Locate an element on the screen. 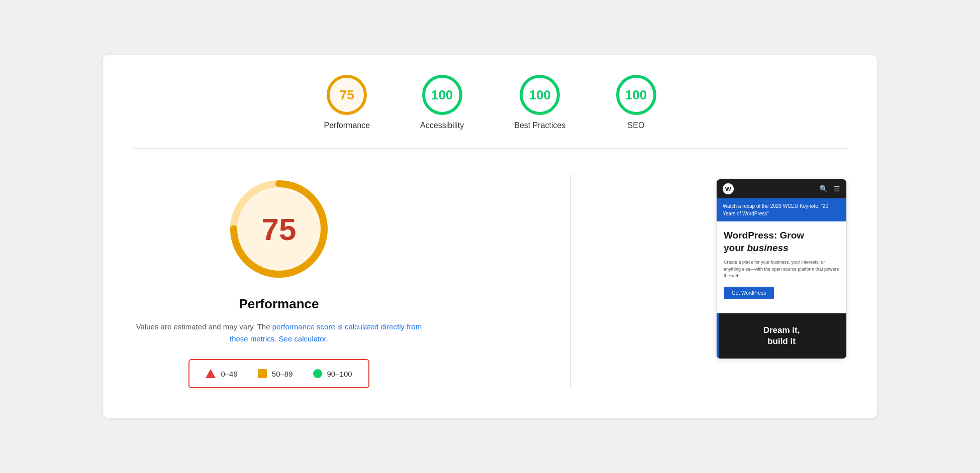  score-label-accessibility: Accessibility is located at coordinates (442, 126).